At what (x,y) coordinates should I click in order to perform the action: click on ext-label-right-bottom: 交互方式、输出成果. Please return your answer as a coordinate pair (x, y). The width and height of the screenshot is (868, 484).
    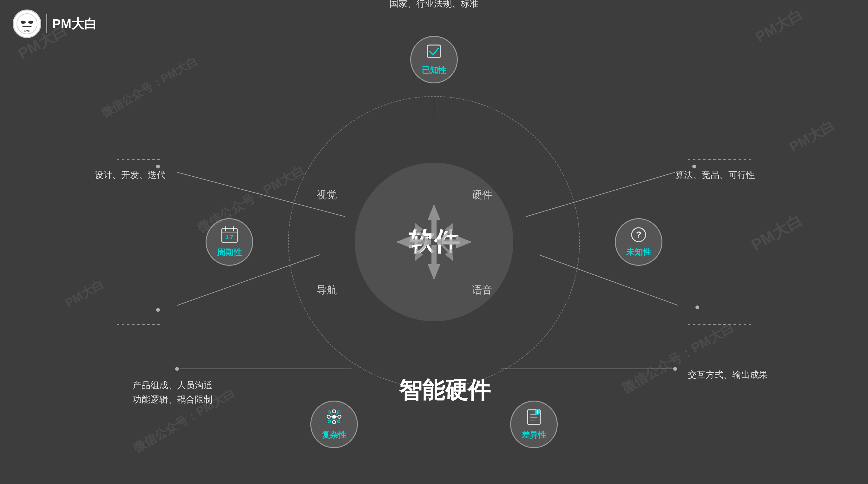
    Looking at the image, I should click on (728, 375).